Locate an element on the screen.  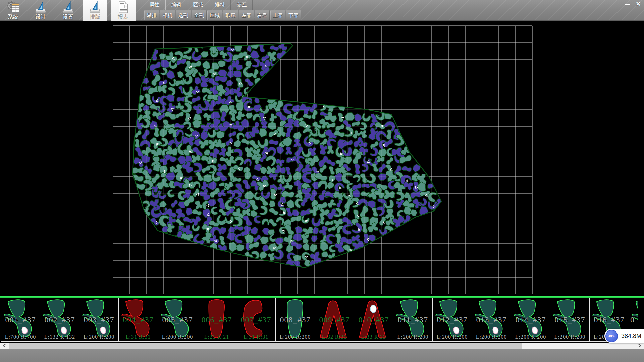
part-name: 0 is located at coordinates (633, 320).